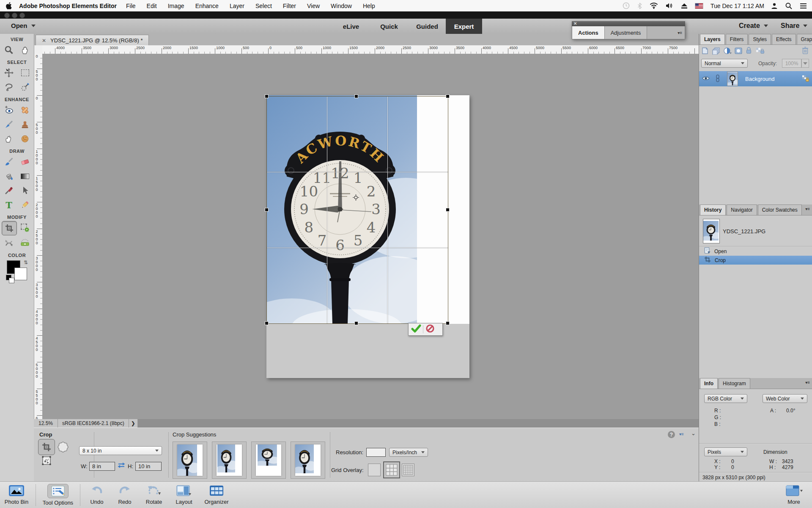  I want to click on content-aware-move-tool-icon, so click(9, 243).